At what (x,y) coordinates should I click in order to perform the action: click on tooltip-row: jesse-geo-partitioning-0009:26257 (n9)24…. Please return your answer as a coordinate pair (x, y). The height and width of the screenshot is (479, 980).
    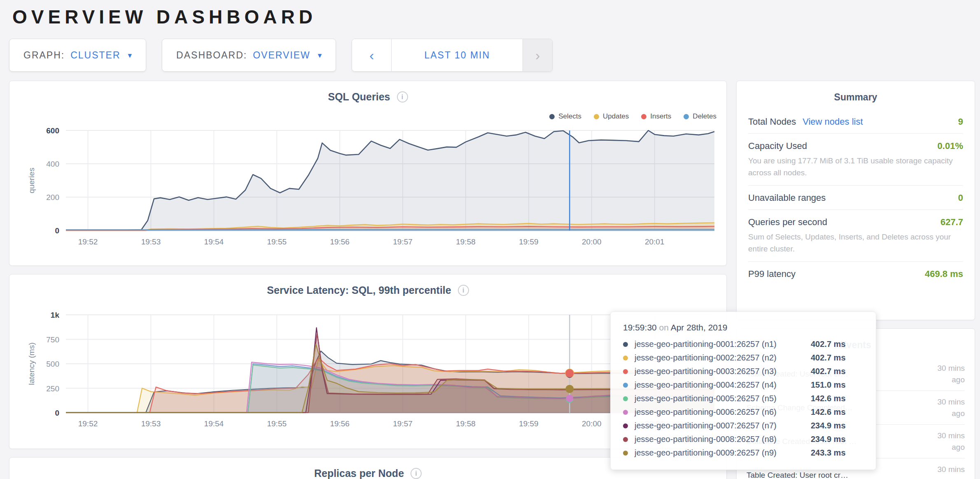
    Looking at the image, I should click on (743, 453).